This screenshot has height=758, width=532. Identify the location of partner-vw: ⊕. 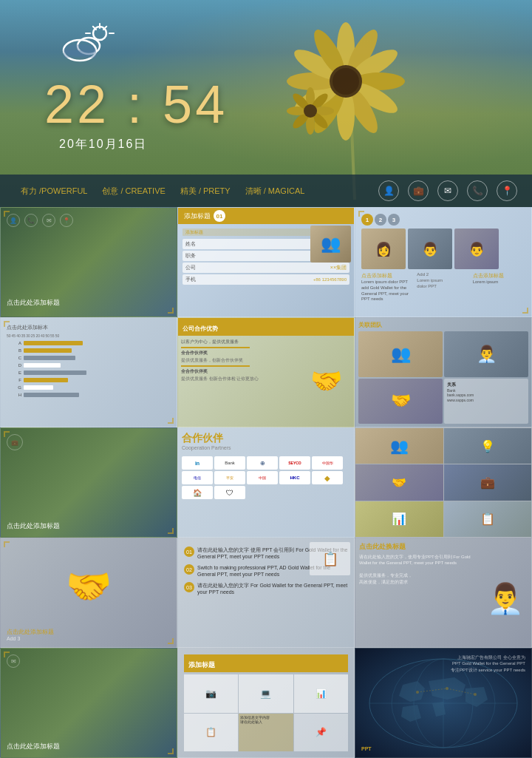
(262, 463).